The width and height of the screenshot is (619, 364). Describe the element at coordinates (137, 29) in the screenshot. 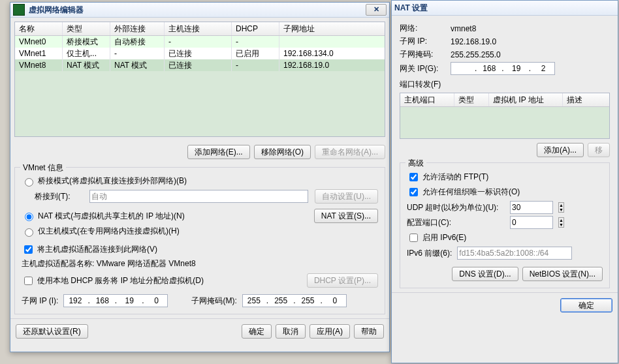

I see `col-ext: 外部连接` at that location.